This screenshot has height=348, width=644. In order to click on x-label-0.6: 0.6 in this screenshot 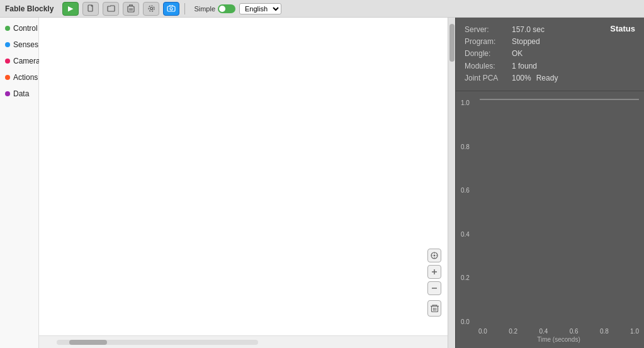, I will do `click(574, 331)`.